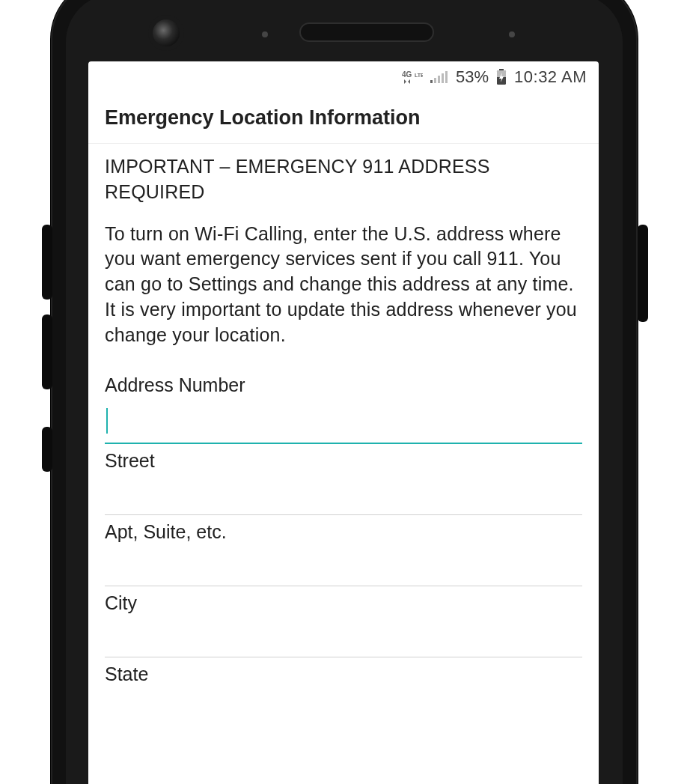 Image resolution: width=687 pixels, height=784 pixels. What do you see at coordinates (344, 604) in the screenshot?
I see `label-city: City` at bounding box center [344, 604].